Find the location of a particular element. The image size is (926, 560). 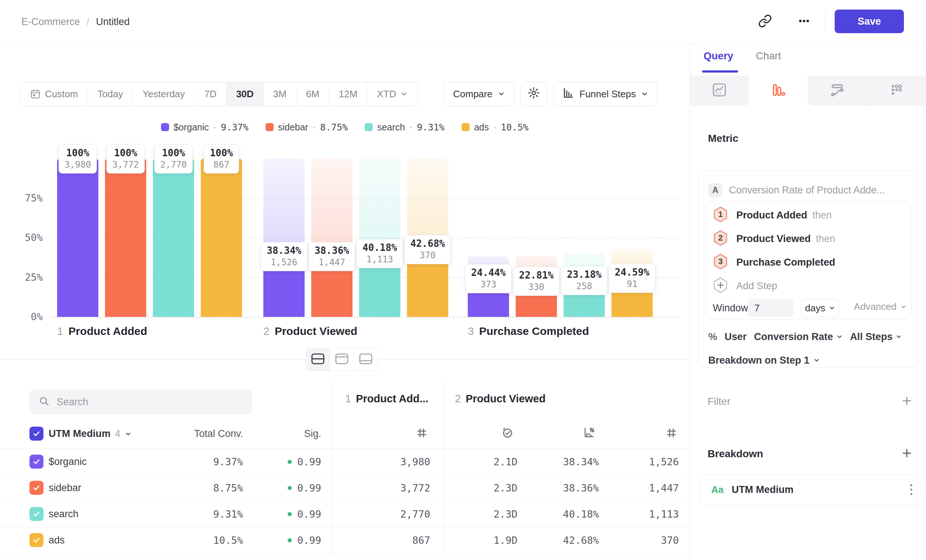

tab-retention is located at coordinates (896, 91).